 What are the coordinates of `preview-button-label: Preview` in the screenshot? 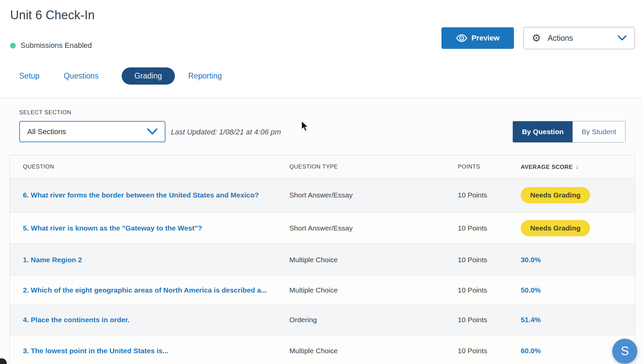 It's located at (485, 38).